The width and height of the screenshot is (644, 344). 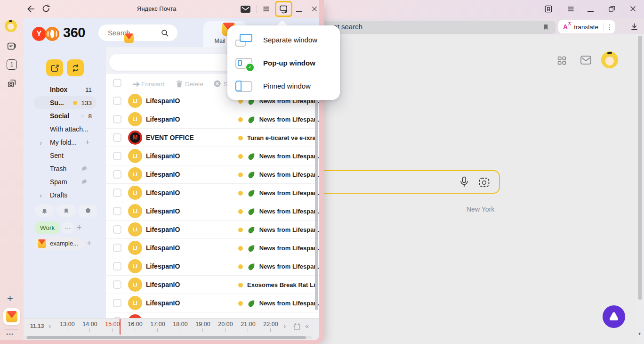 I want to click on status-pill-button, so click(x=88, y=211).